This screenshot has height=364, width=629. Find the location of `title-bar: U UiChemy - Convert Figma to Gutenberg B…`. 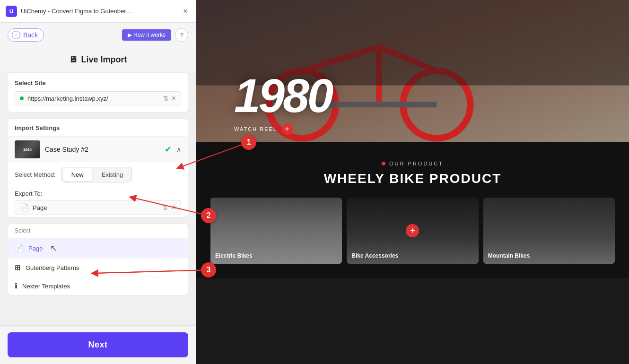

title-bar: U UiChemy - Convert Figma to Gutenberg B… is located at coordinates (98, 11).